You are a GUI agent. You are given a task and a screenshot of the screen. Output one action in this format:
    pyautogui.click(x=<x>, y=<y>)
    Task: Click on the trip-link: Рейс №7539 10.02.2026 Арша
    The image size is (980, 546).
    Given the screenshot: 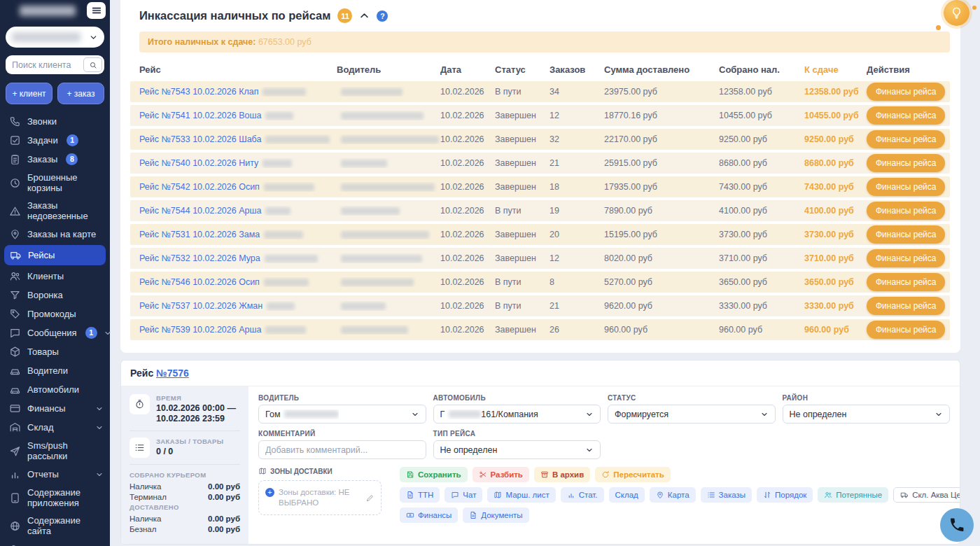 What is the action you would take?
    pyautogui.click(x=200, y=330)
    